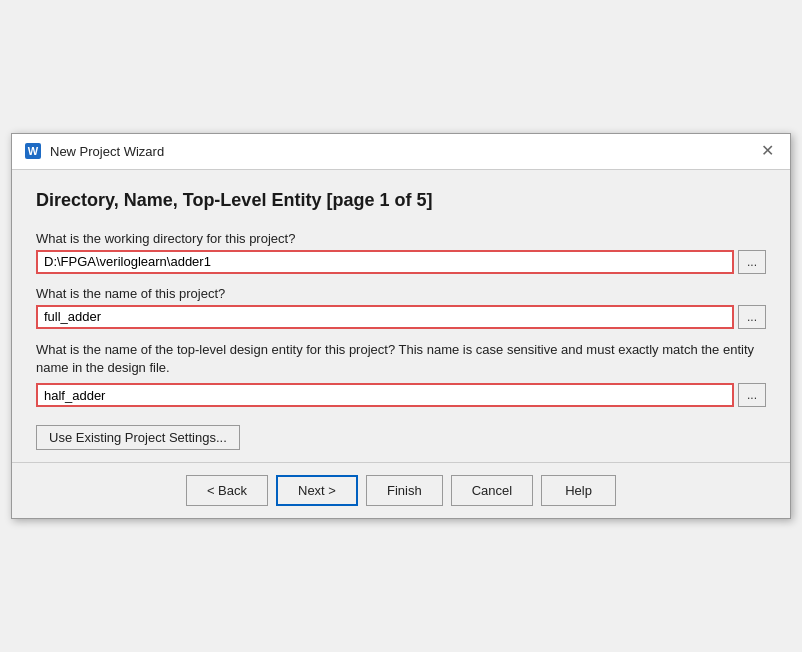  I want to click on dialog-footer: < Back Next > Finish Cancel Help, so click(401, 490).